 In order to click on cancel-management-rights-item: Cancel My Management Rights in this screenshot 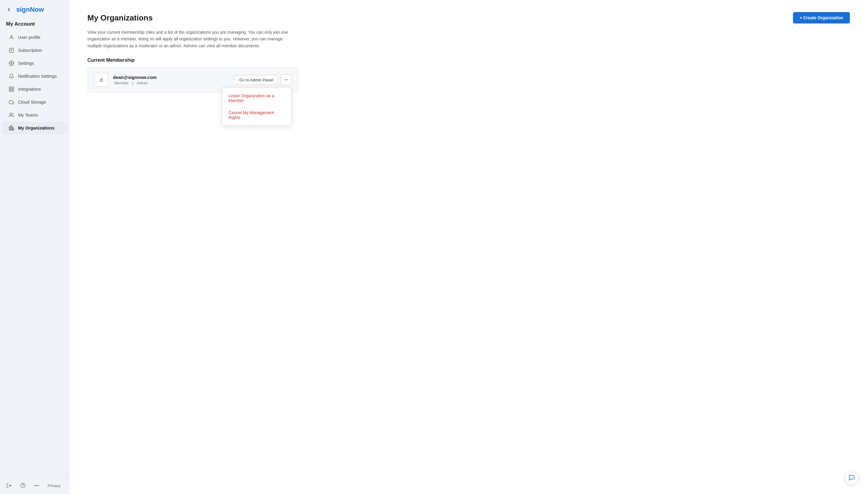, I will do `click(257, 115)`.